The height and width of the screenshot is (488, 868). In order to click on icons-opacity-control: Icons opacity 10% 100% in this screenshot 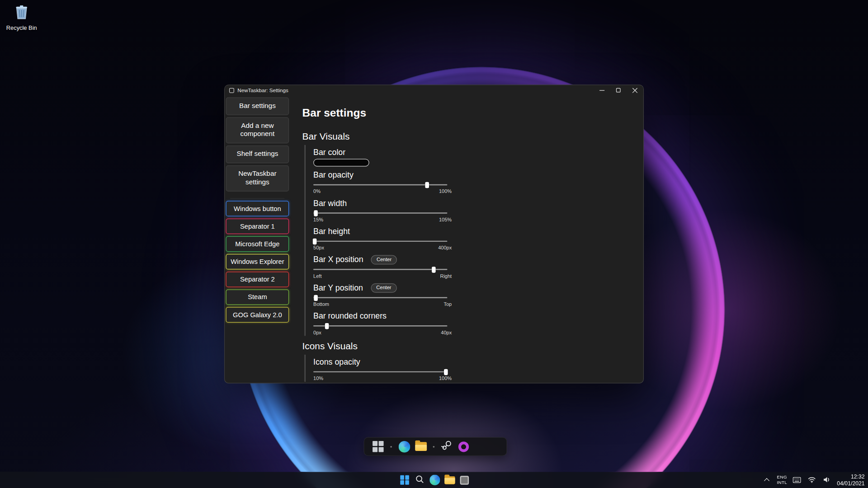, I will do `click(478, 370)`.